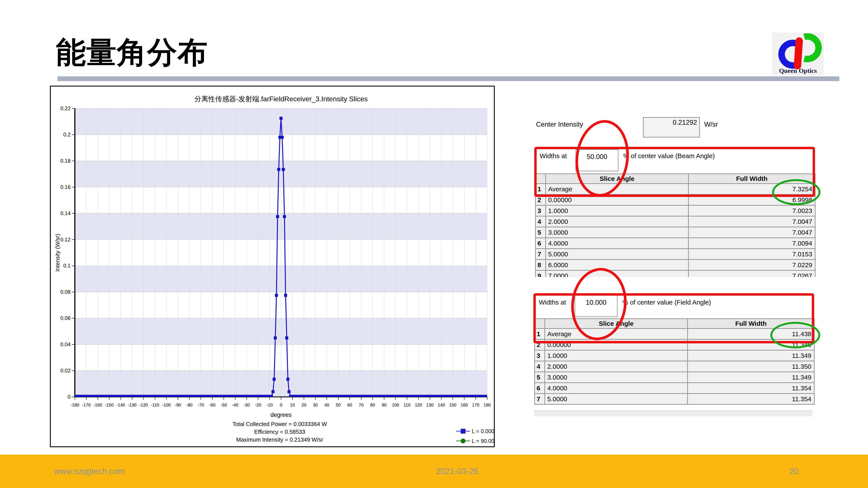  What do you see at coordinates (794, 471) in the screenshot?
I see `footer-page-number: 20` at bounding box center [794, 471].